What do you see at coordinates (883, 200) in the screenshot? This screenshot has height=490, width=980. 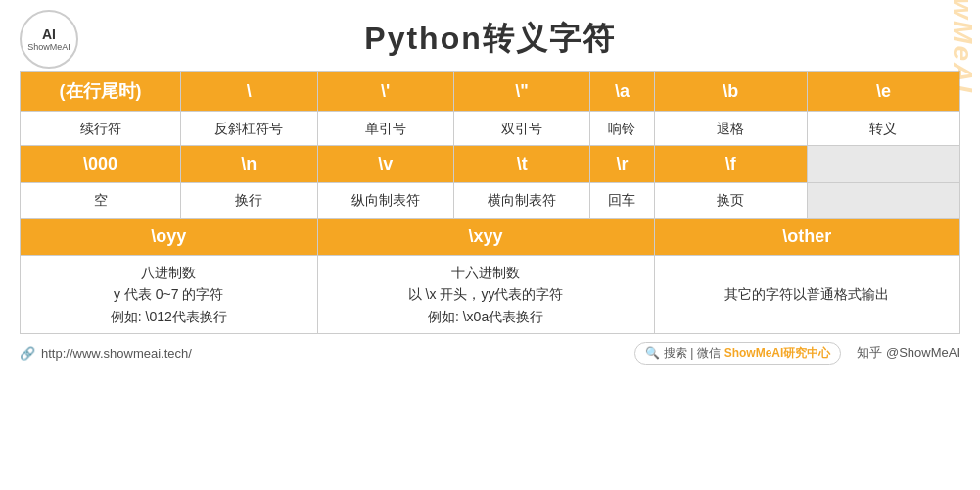 I see `cell-empty-desc` at bounding box center [883, 200].